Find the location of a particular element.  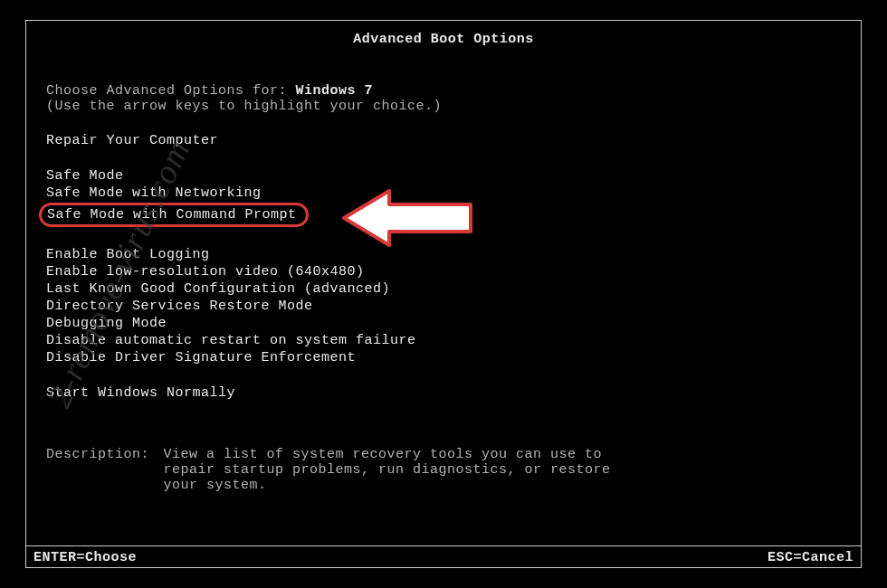

desc-text: View a list of system recovery tools you… is located at coordinates (408, 470).